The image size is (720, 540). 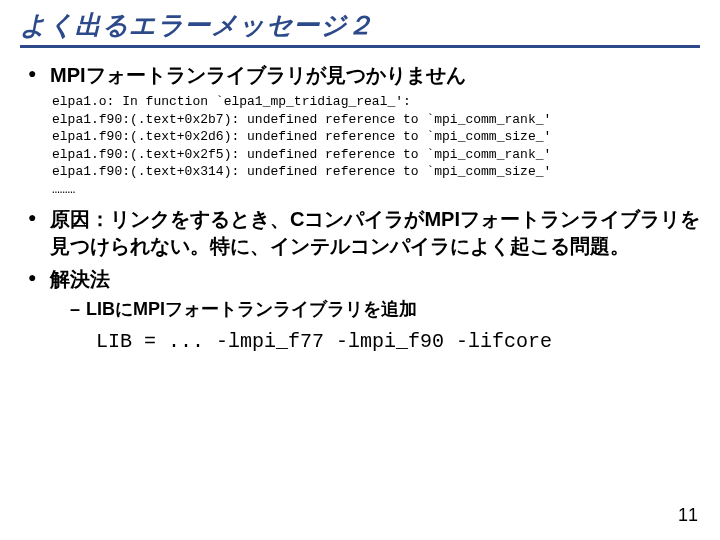 What do you see at coordinates (385, 310) in the screenshot?
I see `sub-bullet-item: LIBにMPIフォートランライブラリを追加` at bounding box center [385, 310].